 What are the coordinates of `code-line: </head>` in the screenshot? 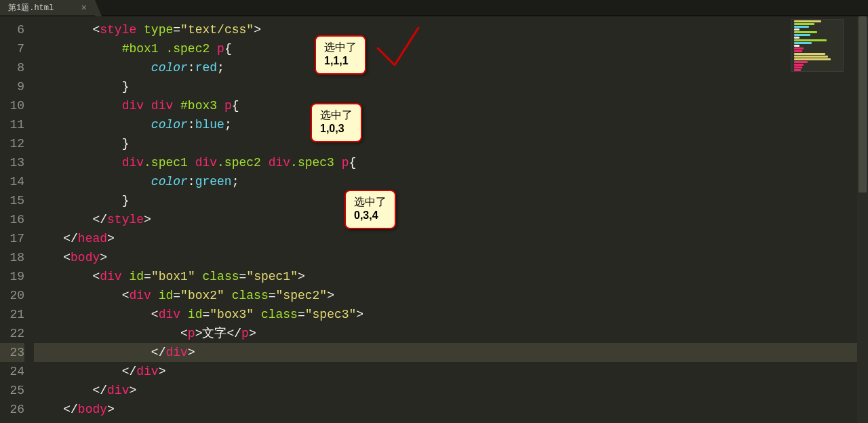 It's located at (446, 239).